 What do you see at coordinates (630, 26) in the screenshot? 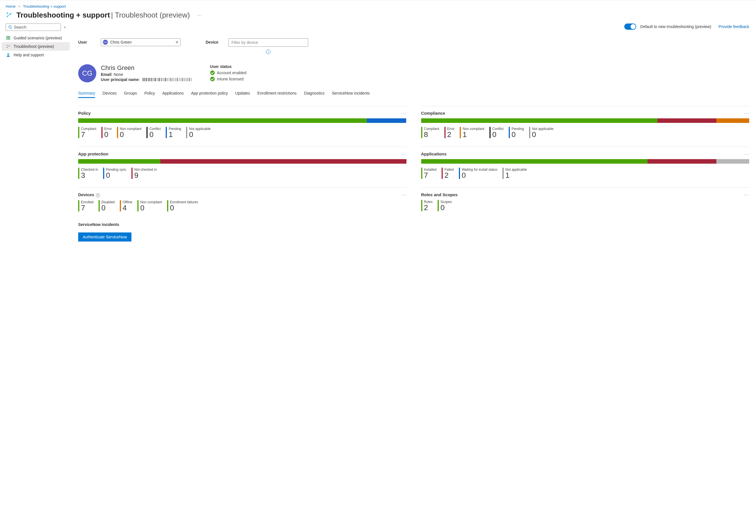
I see `default-troubleshooting-toggle` at bounding box center [630, 26].